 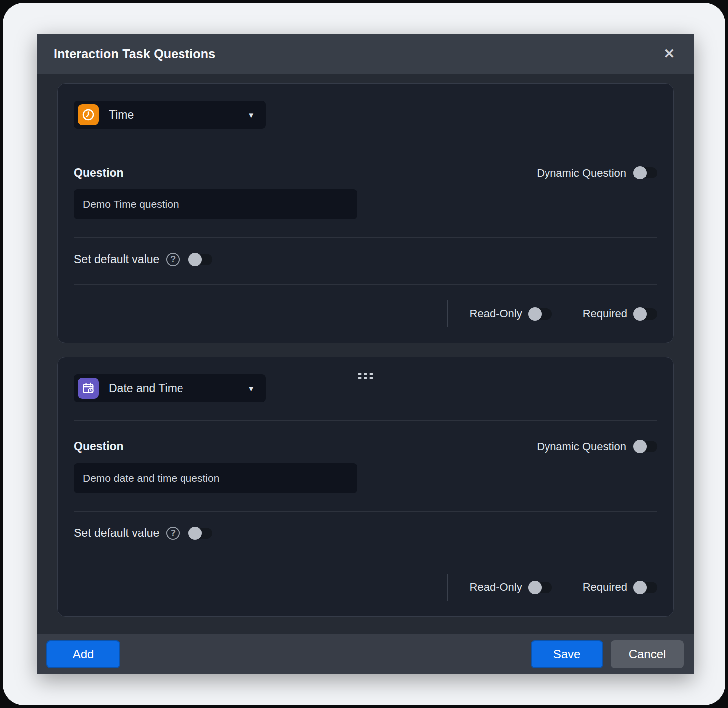 I want to click on question-type-select: Time ▼, so click(x=170, y=115).